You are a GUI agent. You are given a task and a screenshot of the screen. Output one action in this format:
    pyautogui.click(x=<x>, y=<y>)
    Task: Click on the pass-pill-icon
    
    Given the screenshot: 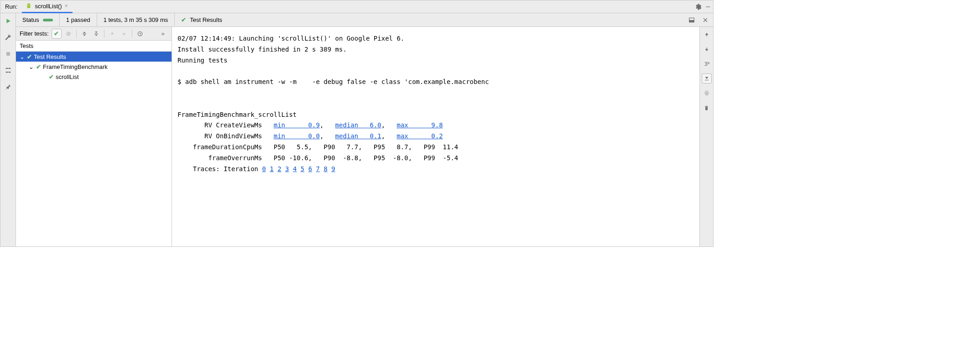 What is the action you would take?
    pyautogui.click(x=48, y=20)
    